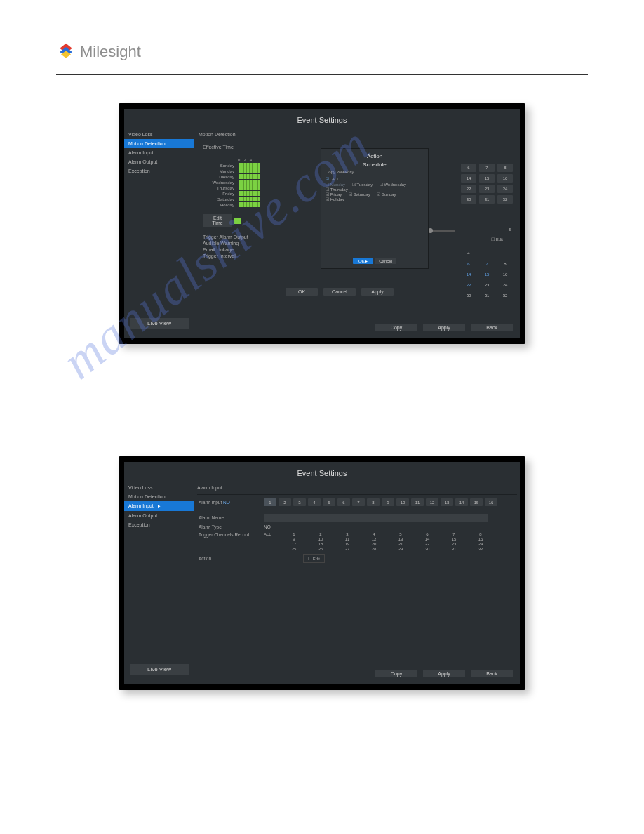 The width and height of the screenshot is (644, 834). I want to click on dialog-cancel-button: Cancel, so click(386, 261).